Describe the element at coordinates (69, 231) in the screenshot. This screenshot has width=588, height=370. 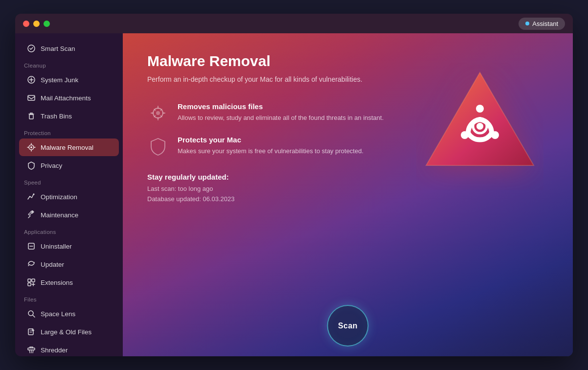
I see `section-applications: Applications` at that location.